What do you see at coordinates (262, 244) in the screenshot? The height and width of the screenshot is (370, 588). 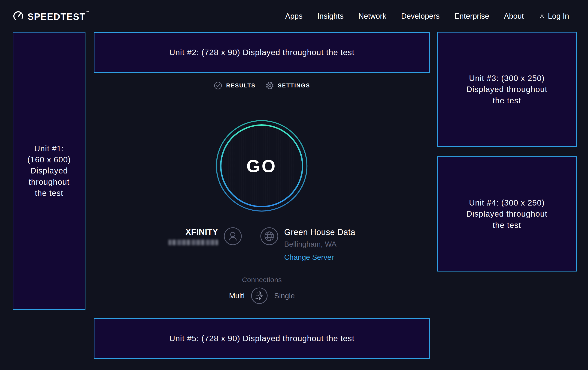 I see `host-info-row: XFINITY Green House Data Bellingham, WA …` at bounding box center [262, 244].